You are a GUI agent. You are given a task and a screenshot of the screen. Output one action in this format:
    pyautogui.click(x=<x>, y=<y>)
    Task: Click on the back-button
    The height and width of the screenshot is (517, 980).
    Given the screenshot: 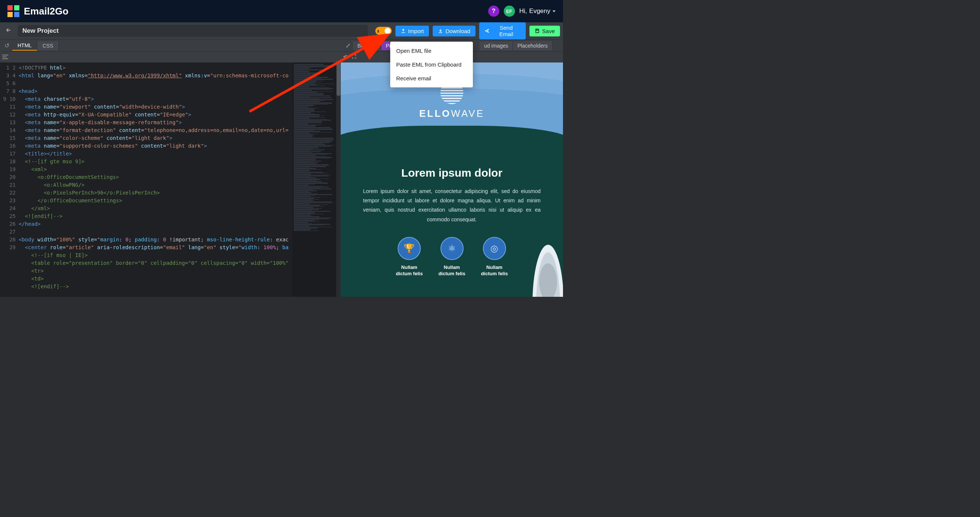 What is the action you would take?
    pyautogui.click(x=8, y=31)
    